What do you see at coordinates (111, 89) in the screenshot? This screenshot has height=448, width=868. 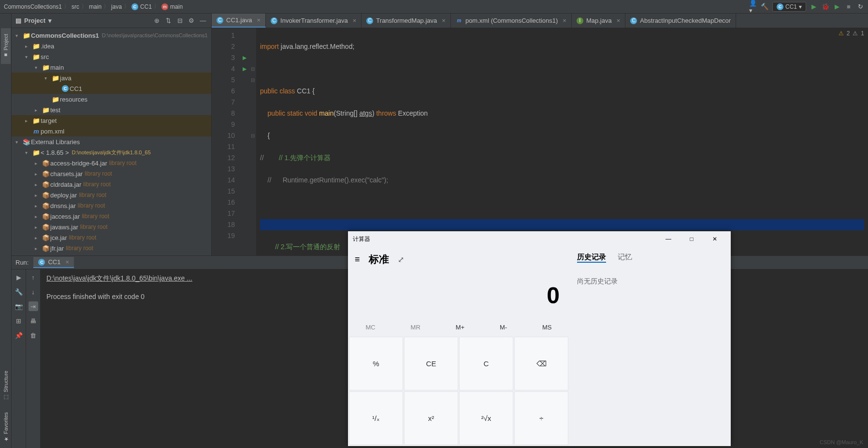 I see `tree-cc1: CCC1` at bounding box center [111, 89].